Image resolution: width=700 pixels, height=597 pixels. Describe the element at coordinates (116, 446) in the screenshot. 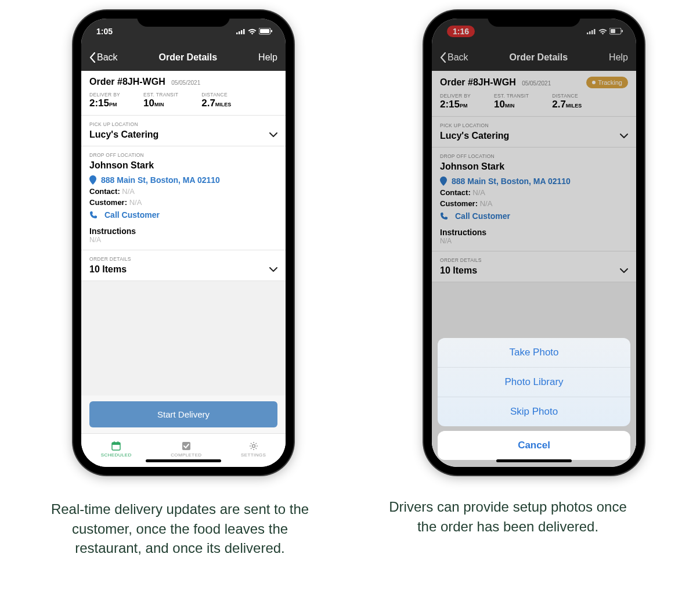

I see `calendar-icon` at that location.